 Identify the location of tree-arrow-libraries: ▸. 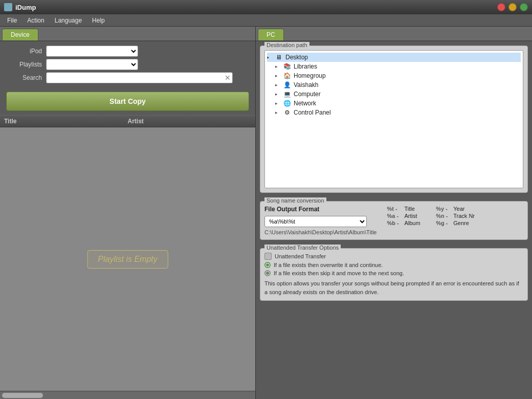
(279, 66).